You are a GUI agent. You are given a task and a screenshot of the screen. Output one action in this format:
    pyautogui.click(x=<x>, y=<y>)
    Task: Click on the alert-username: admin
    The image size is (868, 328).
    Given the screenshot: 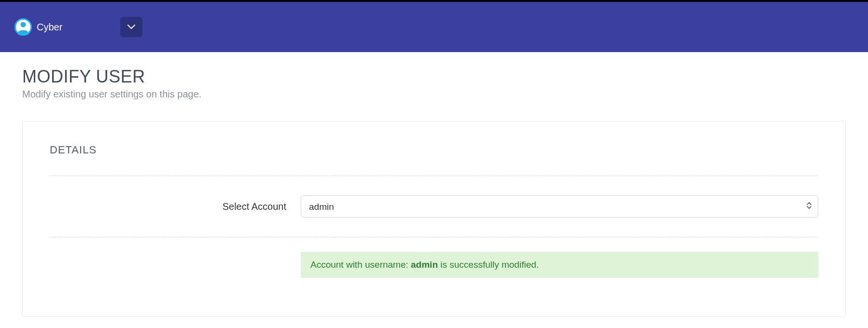 What is the action you would take?
    pyautogui.click(x=424, y=264)
    